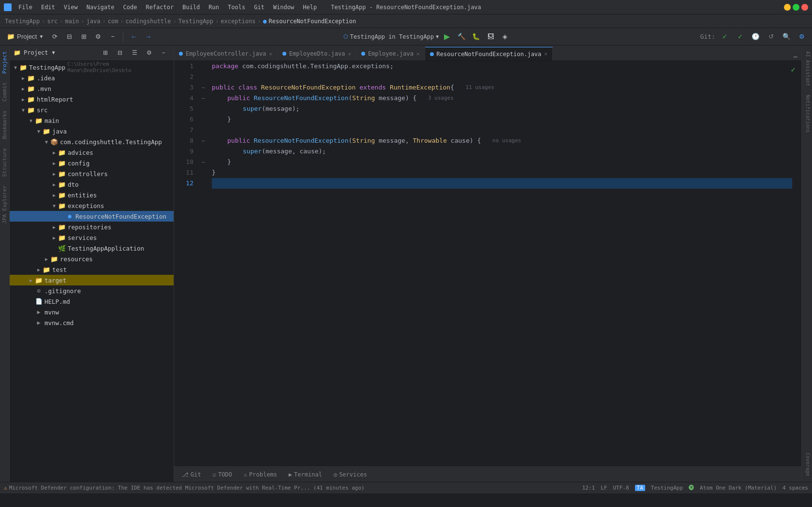 The image size is (812, 507). I want to click on debug-button: 🐛, so click(476, 37).